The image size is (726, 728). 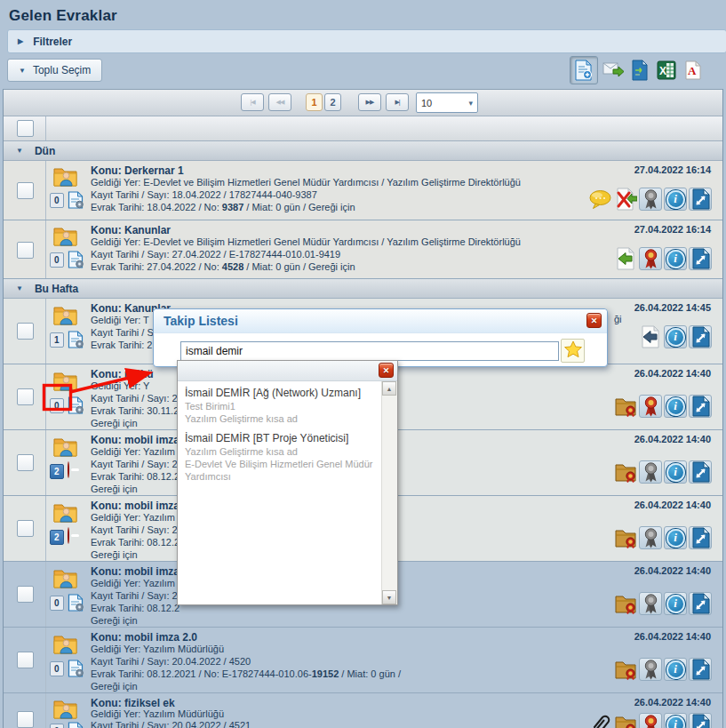 What do you see at coordinates (57, 340) in the screenshot?
I see `attachment-count-badge: 1` at bounding box center [57, 340].